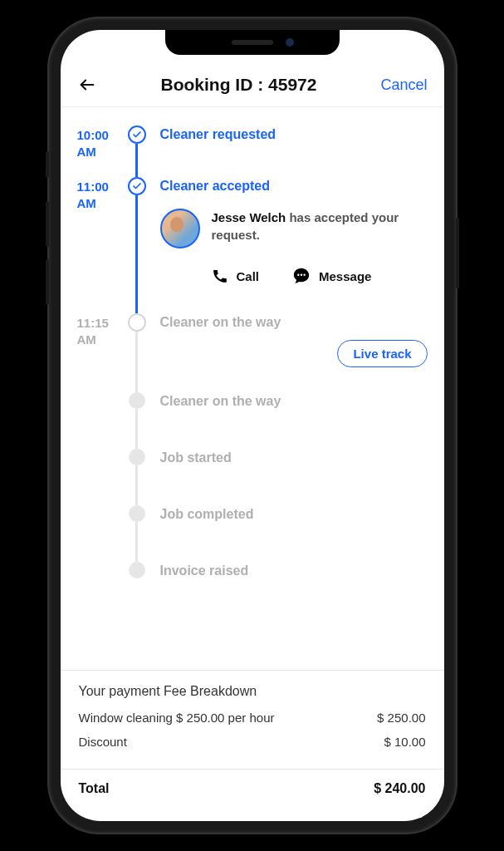 Image resolution: width=504 pixels, height=851 pixels. I want to click on message-label: Message, so click(345, 276).